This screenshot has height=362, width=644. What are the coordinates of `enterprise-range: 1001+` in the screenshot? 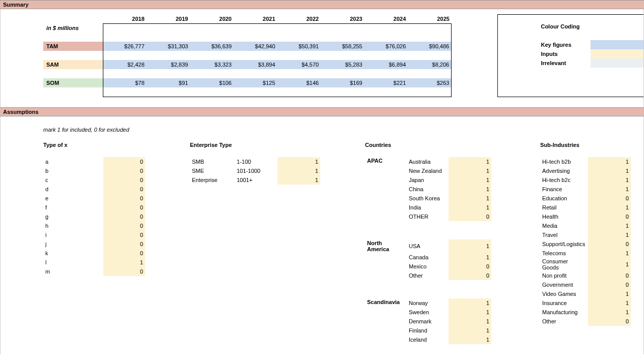 It's located at (256, 180).